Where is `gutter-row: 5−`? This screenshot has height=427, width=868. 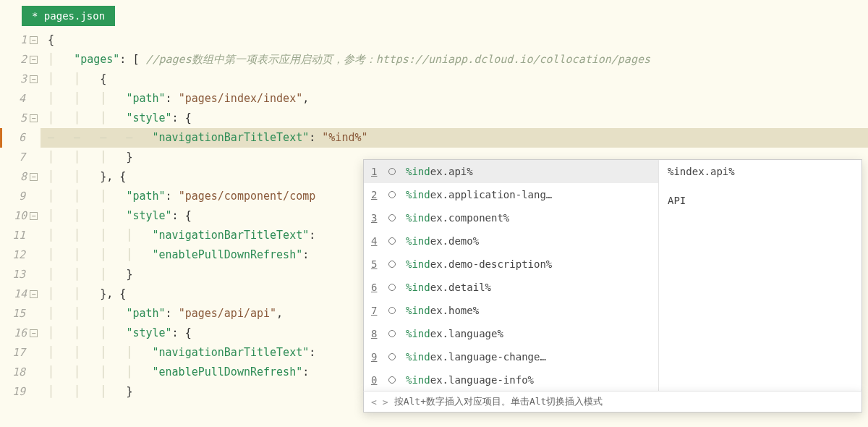 gutter-row: 5− is located at coordinates (19, 119).